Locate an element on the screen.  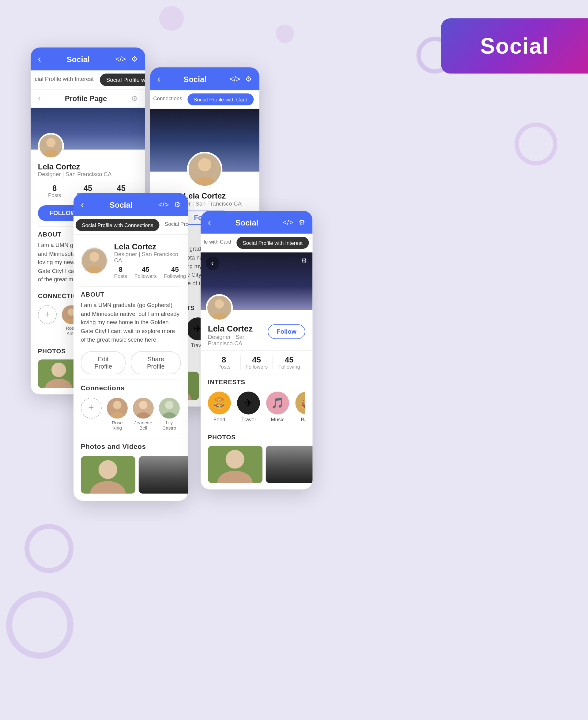
phone3-conn-add: + is located at coordinates (91, 408).